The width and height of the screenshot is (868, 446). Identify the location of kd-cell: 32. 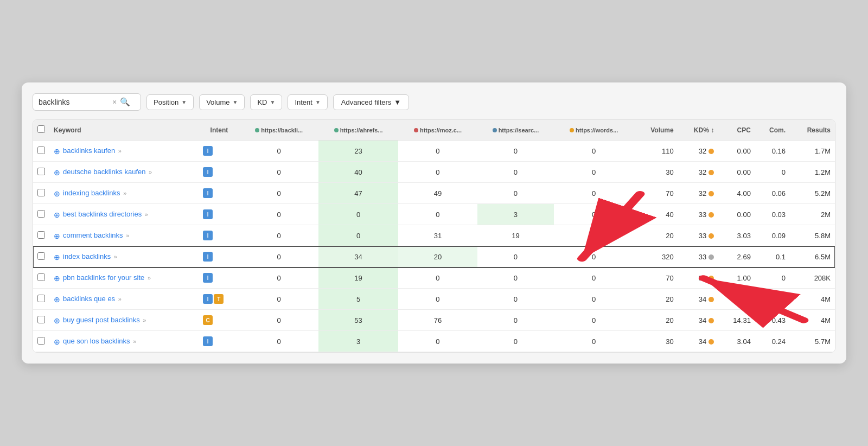
(698, 193).